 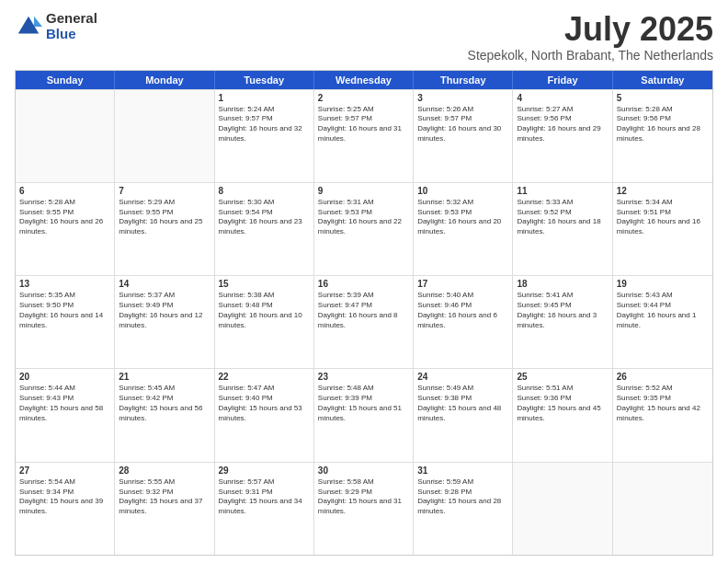 What do you see at coordinates (265, 125) in the screenshot?
I see `cell-text: Sunrise: 5:24 AM Sunset: 9:57 PM Dayligh…` at bounding box center [265, 125].